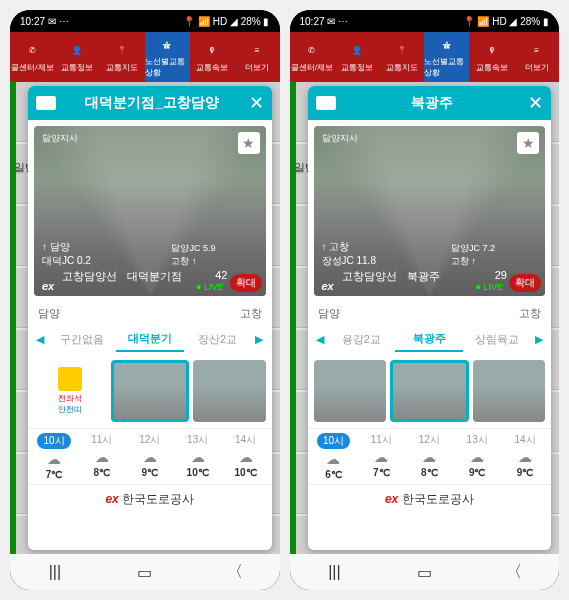  What do you see at coordinates (430, 211) in the screenshot?
I see `cctv-view: 담양지사 ★ ↑ 고창장성JC 11.8 담양JC 7.2고창 ↑ 고창담양선북…` at bounding box center [430, 211].